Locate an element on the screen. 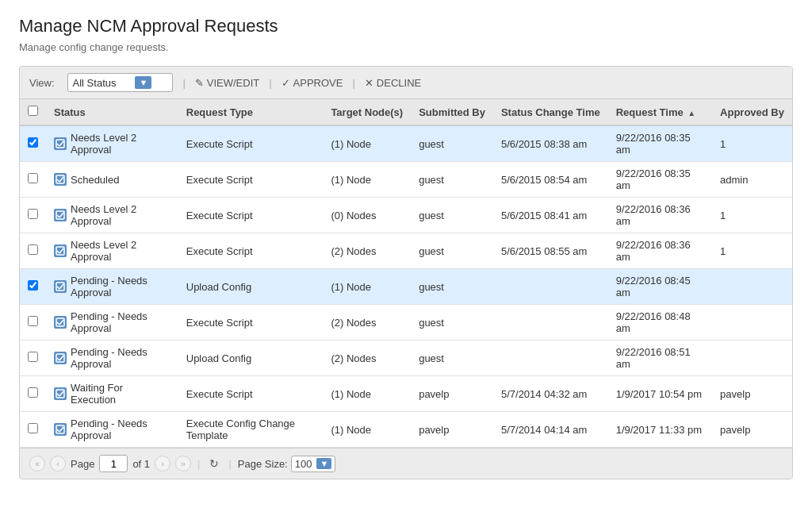 The image size is (812, 508). view-label: View: is located at coordinates (42, 83).